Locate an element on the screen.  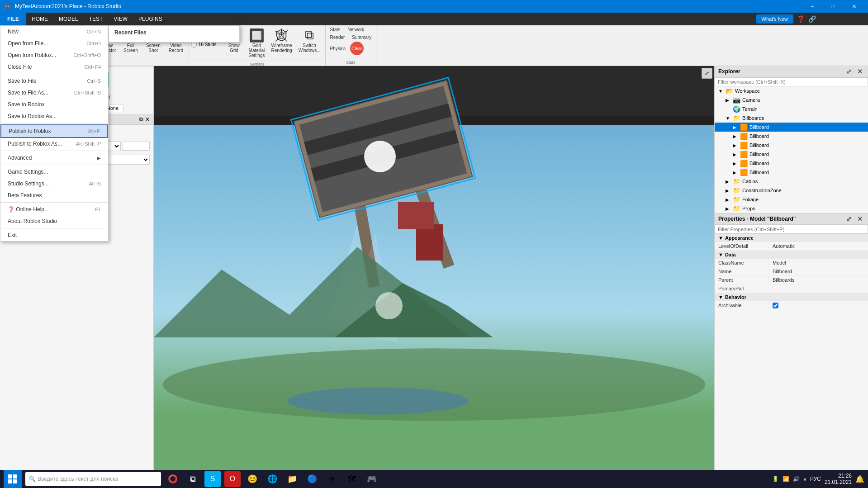
properties-expand-button: ⤢ is located at coordinates (849, 219).